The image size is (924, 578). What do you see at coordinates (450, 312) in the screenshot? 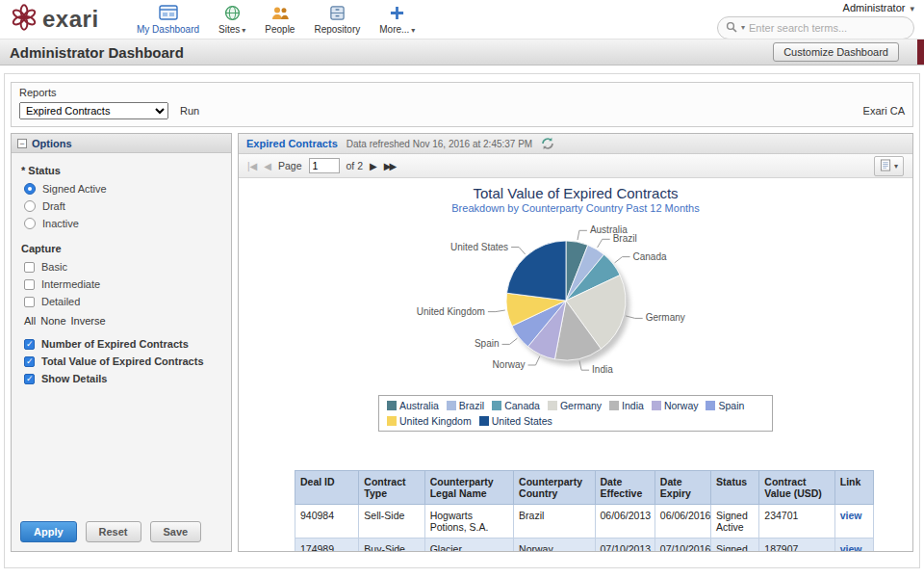
I see `pie-label-united-kingdom: United Kingdom` at bounding box center [450, 312].